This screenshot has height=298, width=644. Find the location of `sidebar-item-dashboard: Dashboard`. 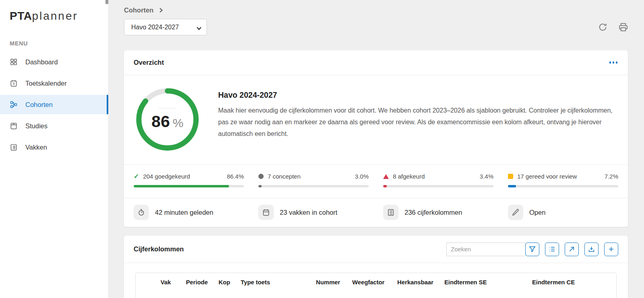

sidebar-item-dashboard: Dashboard is located at coordinates (54, 62).